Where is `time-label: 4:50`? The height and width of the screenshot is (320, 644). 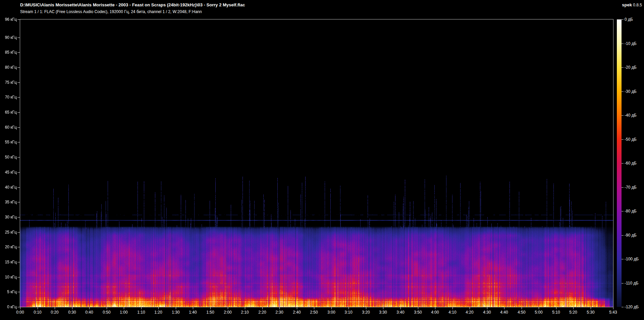 time-label: 4:50 is located at coordinates (522, 312).